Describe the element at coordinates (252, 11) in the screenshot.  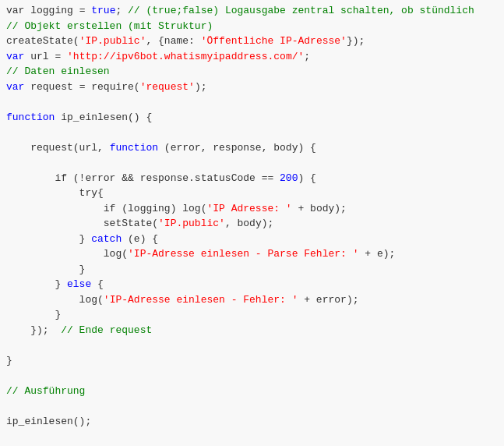
I see `code-line-1: var logging = true; // (true;false) Loga…` at that location.